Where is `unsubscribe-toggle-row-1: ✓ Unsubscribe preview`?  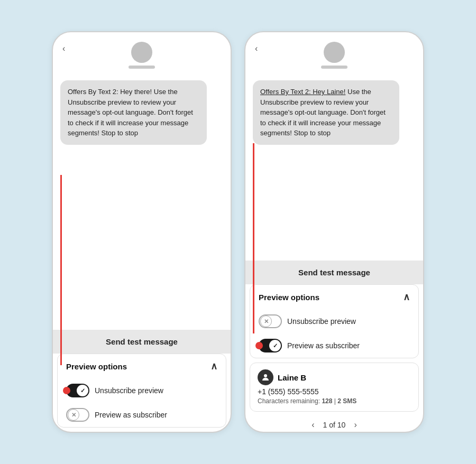 unsubscribe-toggle-row-1: ✓ Unsubscribe preview is located at coordinates (142, 391).